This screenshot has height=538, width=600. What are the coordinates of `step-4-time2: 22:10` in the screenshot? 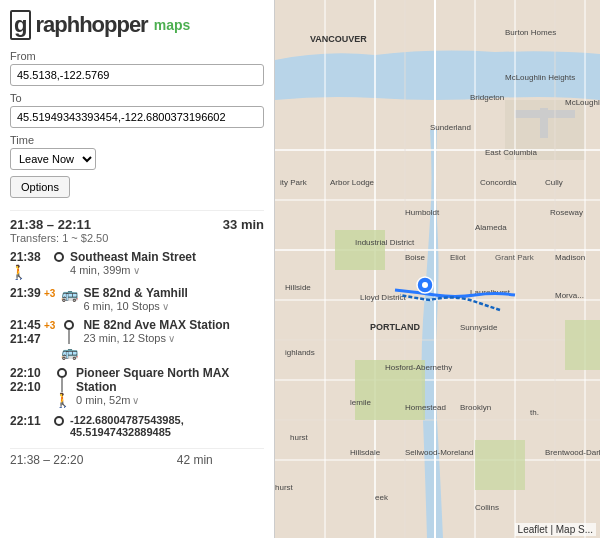 It's located at (29, 387).